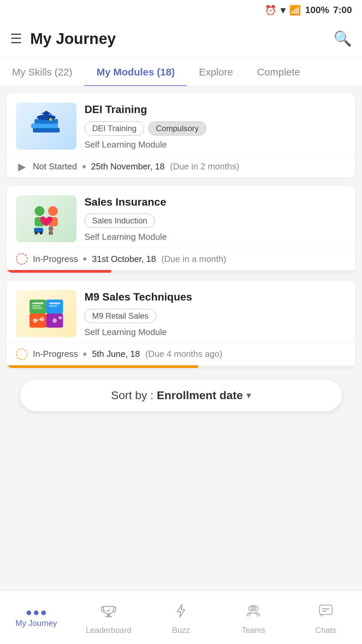 The image size is (362, 644). Describe the element at coordinates (216, 72) in the screenshot. I see `tab-explore: Explore` at that location.